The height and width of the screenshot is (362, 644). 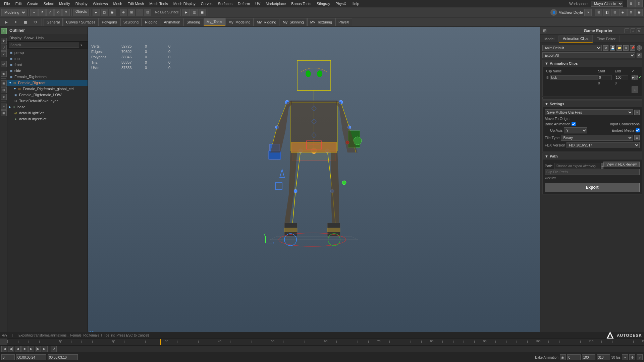 I want to click on menu-curves: Curves, so click(x=207, y=4).